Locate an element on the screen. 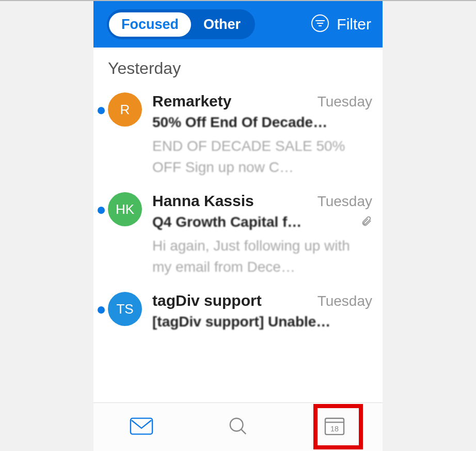  email-body: tagDiv supportTuesday[tagDiv support] Un… is located at coordinates (262, 311).